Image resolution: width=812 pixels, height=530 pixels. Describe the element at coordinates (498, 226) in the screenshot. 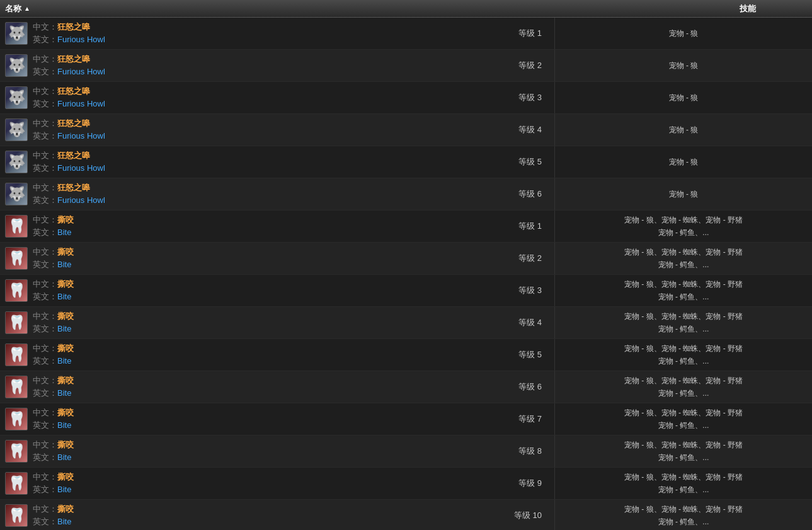

I see `row-level: 等级 1` at that location.